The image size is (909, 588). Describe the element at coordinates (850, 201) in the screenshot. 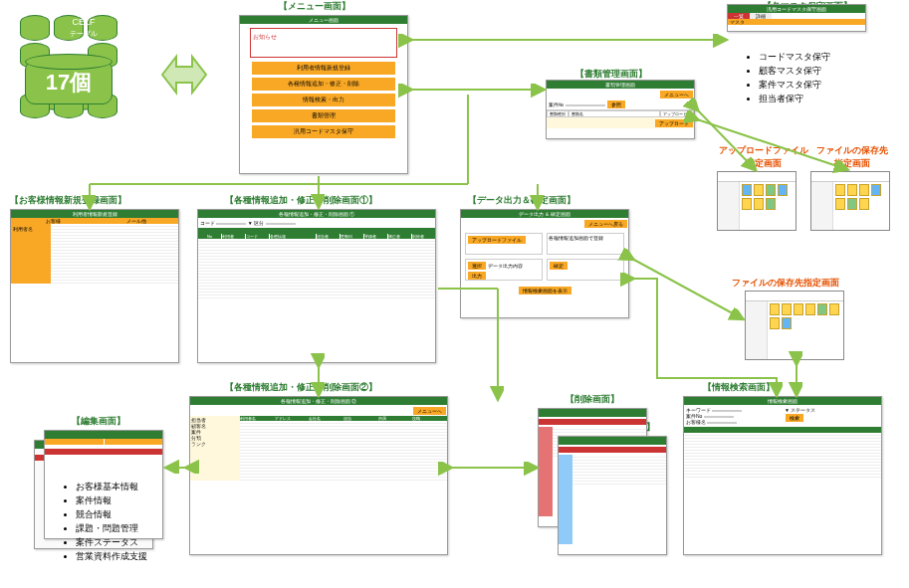

I see `savedir-dialog` at that location.